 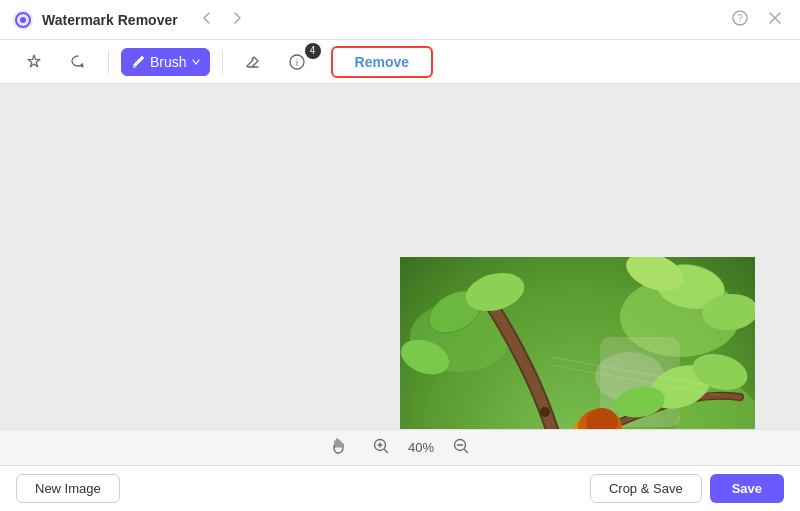 I want to click on brush-tool-button: Brush, so click(x=166, y=62).